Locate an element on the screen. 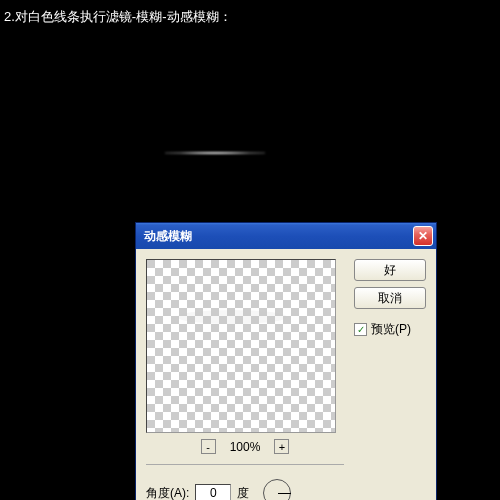  light-streak-preview is located at coordinates (215, 153).